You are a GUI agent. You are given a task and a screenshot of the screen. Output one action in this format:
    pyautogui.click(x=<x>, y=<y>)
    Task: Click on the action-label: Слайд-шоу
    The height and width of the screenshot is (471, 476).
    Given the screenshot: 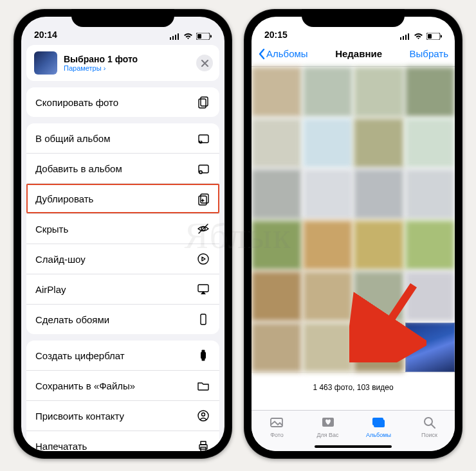 What is the action you would take?
    pyautogui.click(x=60, y=260)
    